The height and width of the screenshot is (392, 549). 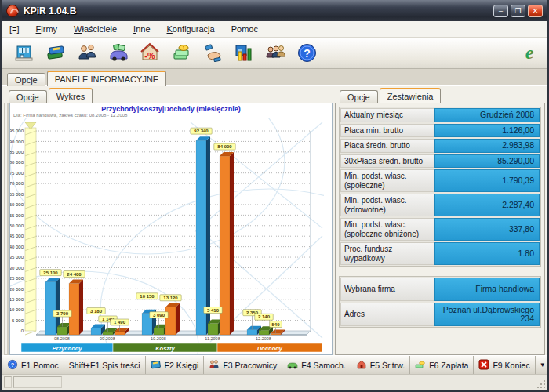 I want to click on svg-text: 92 340, so click(x=201, y=131).